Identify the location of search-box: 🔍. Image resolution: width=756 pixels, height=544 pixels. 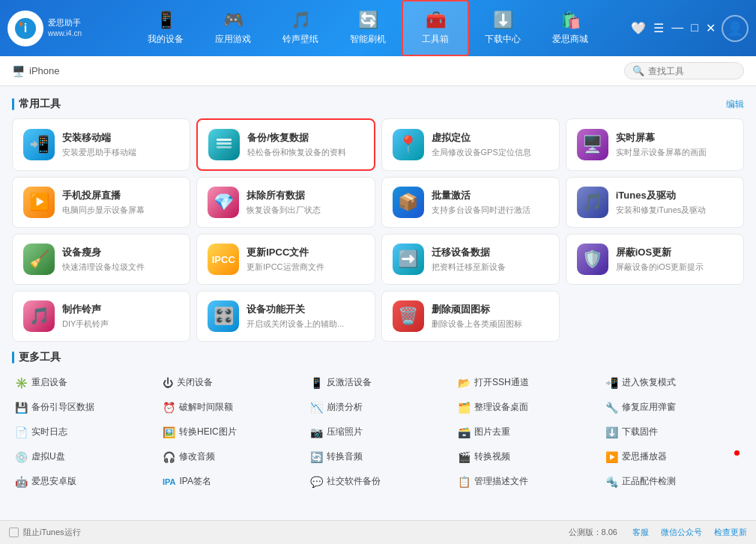
(684, 70).